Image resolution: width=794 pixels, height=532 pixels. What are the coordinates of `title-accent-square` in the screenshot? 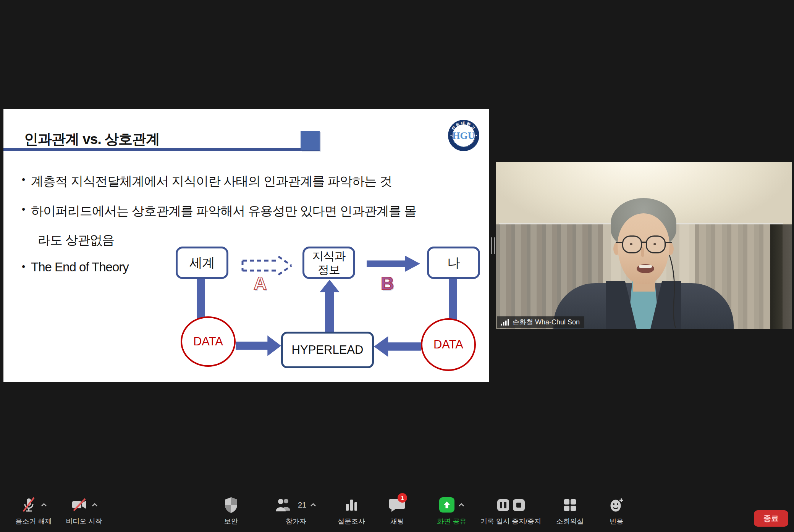 It's located at (310, 140).